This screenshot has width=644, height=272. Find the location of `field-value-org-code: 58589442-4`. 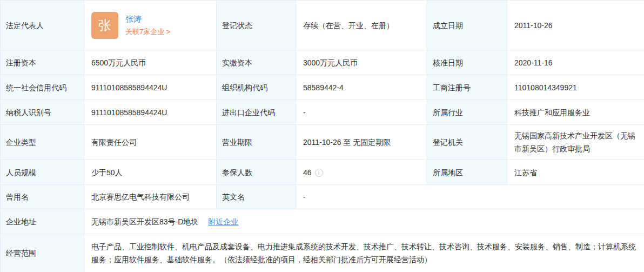

field-value-org-code: 58589442-4 is located at coordinates (362, 88).